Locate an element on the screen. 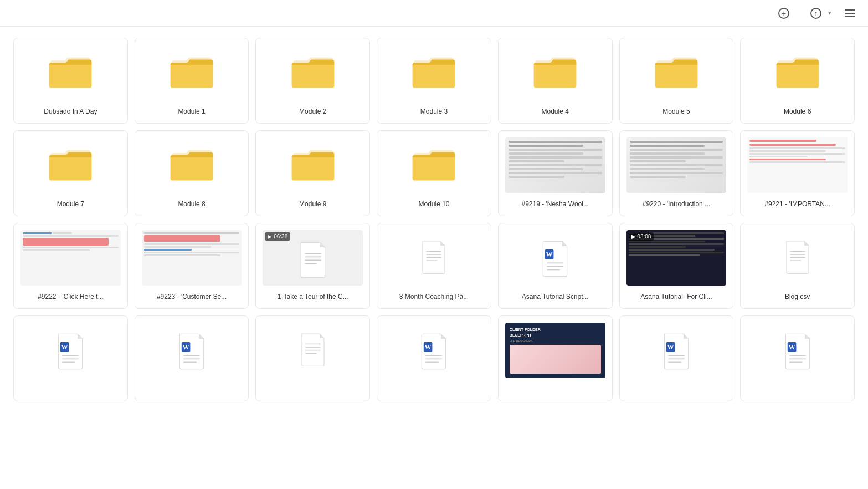 The image size is (868, 489). item-label: #9223 - 'Customer Se... is located at coordinates (192, 295).